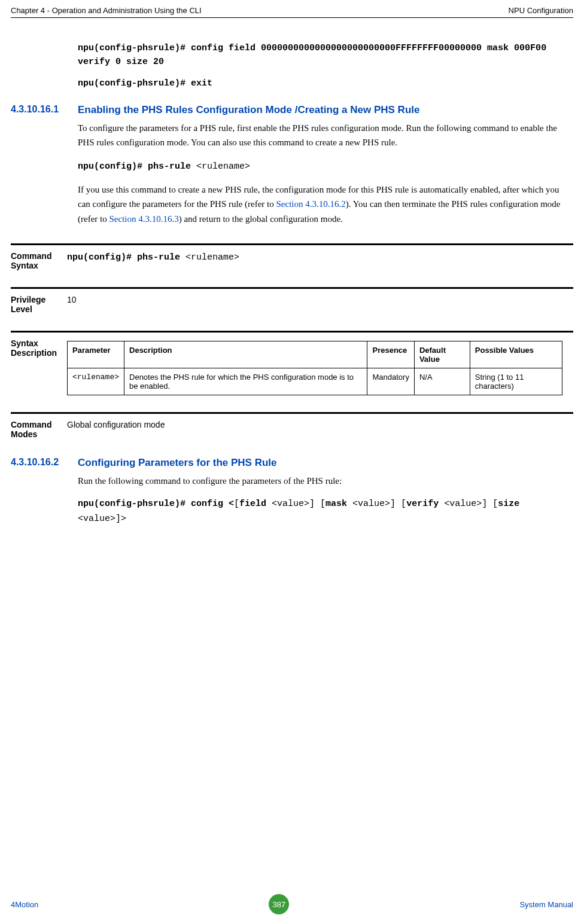 Image resolution: width=584 pixels, height=924 pixels. I want to click on syntax-description-label: Syntax Description, so click(39, 367).